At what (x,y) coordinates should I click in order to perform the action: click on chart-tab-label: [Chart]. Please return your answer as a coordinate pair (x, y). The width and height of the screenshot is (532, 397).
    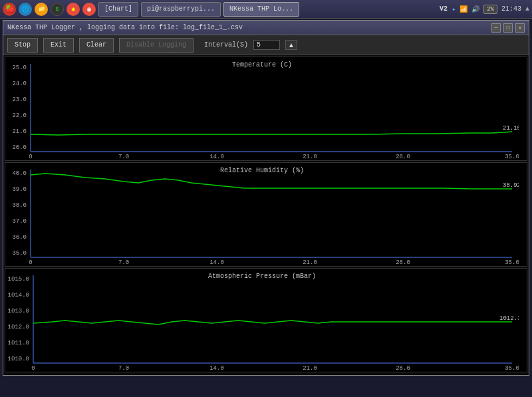
    Looking at the image, I should click on (118, 9).